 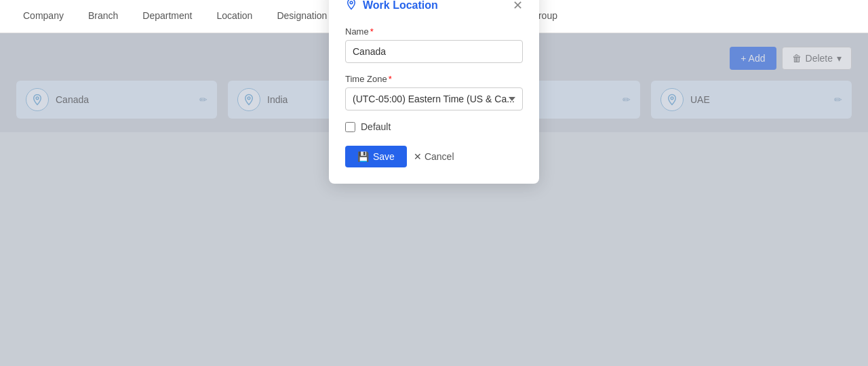 What do you see at coordinates (439, 157) in the screenshot?
I see `cancel-label: Cancel` at bounding box center [439, 157].